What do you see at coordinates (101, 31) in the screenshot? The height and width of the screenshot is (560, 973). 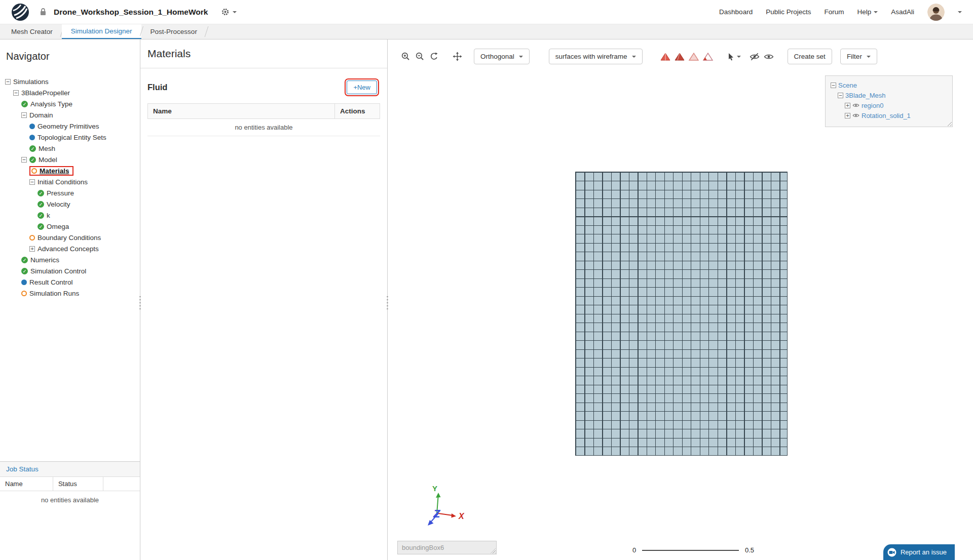 I see `tab-simulation-designer: Simulation Designer` at bounding box center [101, 31].